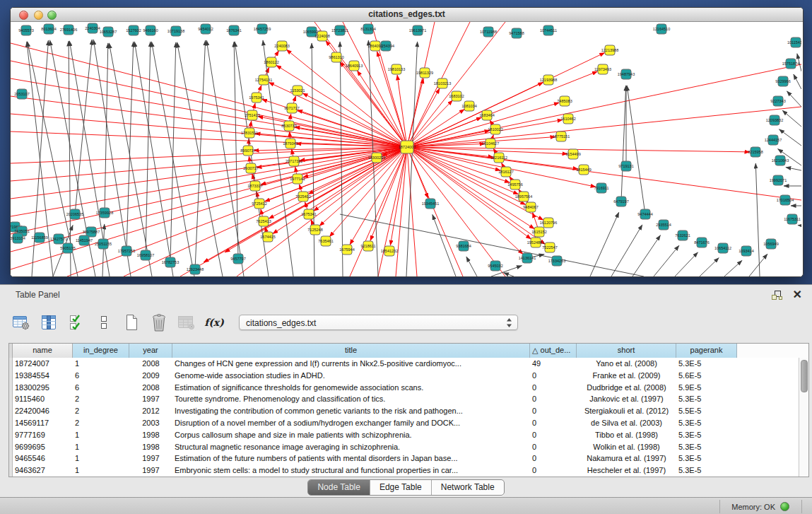 Image resolution: width=812 pixels, height=514 pixels. What do you see at coordinates (408, 423) in the screenshot?
I see `table-row: 1456911722003Disruption of a novel membe…` at bounding box center [408, 423].